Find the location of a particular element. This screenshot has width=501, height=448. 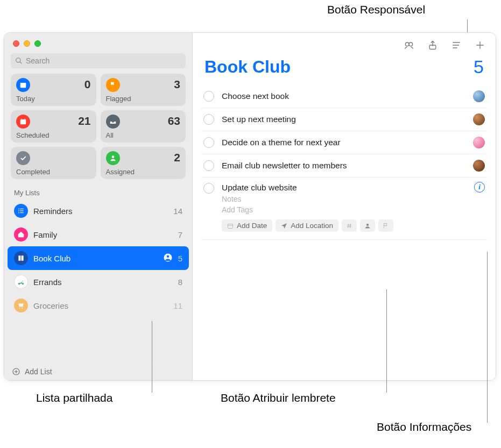

hash-icon is located at coordinates (349, 226).